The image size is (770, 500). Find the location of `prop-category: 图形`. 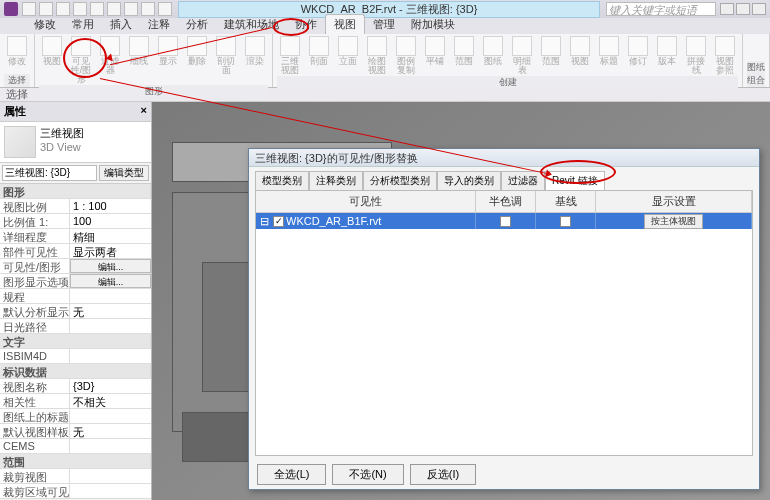

prop-category: 图形 is located at coordinates (76, 192).